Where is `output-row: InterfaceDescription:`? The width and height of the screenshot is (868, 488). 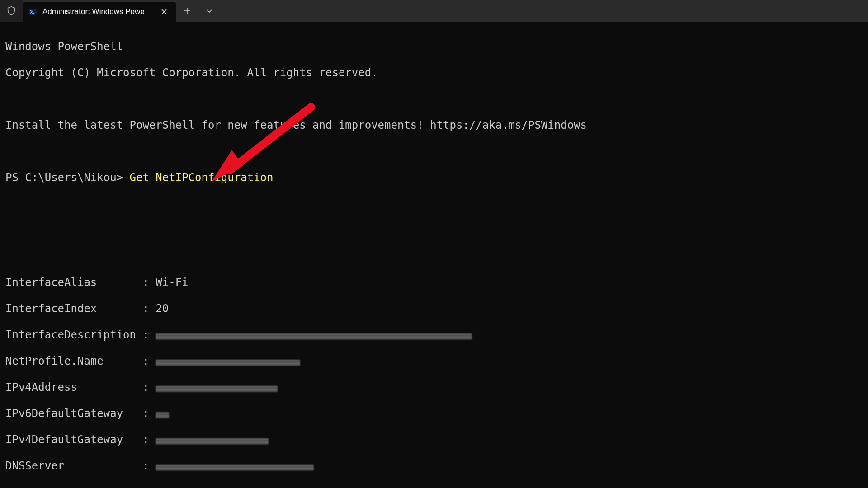 output-row: InterfaceDescription: is located at coordinates (434, 335).